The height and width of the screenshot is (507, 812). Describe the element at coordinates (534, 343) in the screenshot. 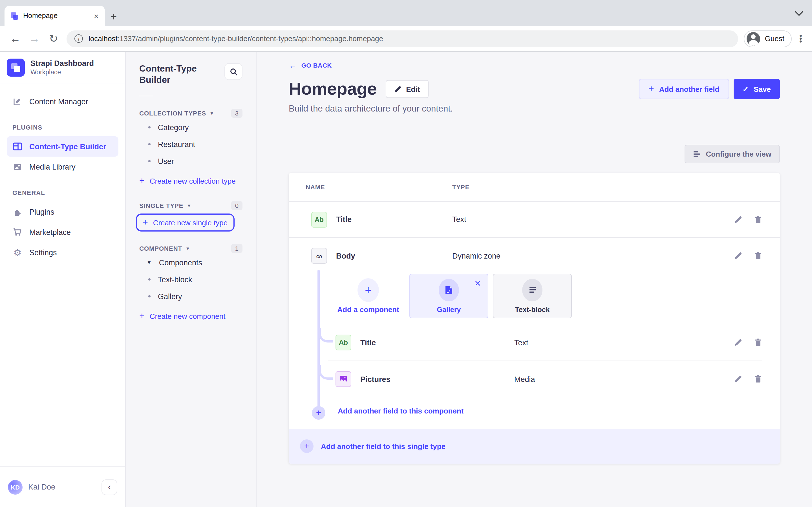

I see `table-row: Ab Title Text` at that location.